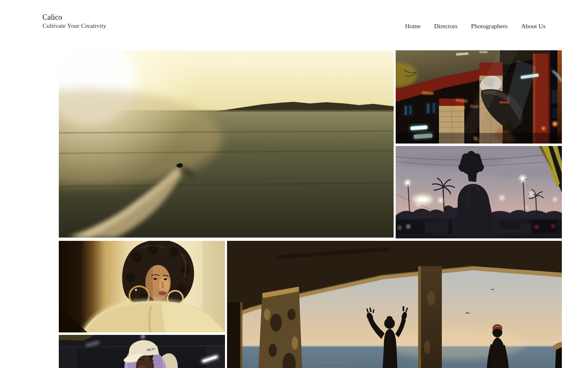  I want to click on nav-photographers: Photographers, so click(490, 26).